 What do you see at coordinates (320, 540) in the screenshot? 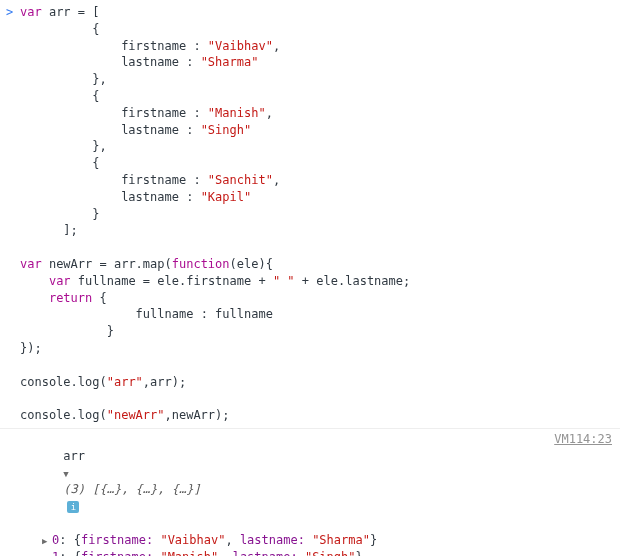
I see `array-item: 0: {firstname: "Vaibhav", lastname: "Sha…` at bounding box center [320, 540].